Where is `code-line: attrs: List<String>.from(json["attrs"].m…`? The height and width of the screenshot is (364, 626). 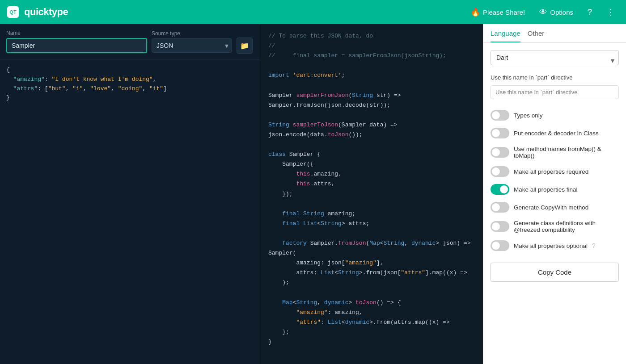 code-line: attrs: List<String>.from(json["attrs"].m… is located at coordinates (371, 273).